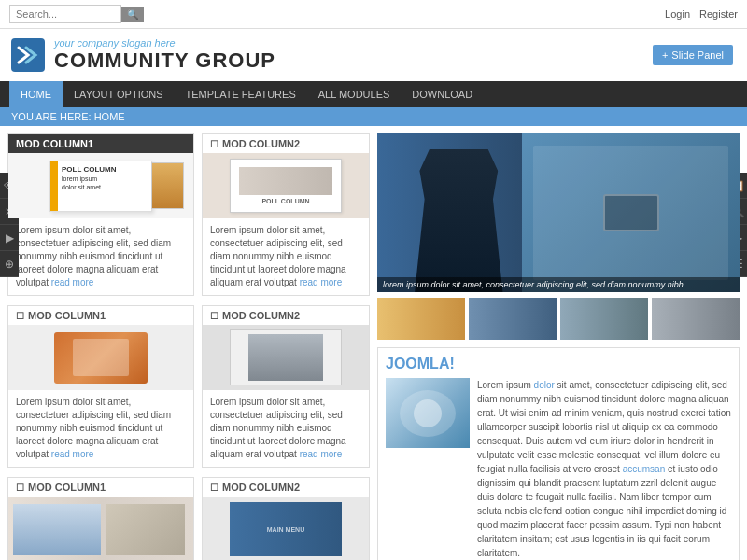  Describe the element at coordinates (374, 117) in the screenshot. I see `breadcrumb: YOU ARE HERE: HOME` at that location.